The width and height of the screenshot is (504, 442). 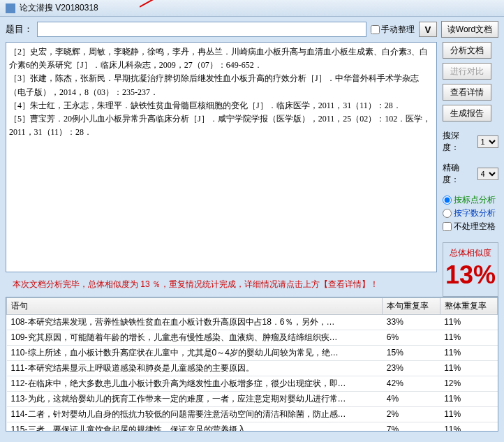 I want to click on theme-input, so click(x=202, y=29).